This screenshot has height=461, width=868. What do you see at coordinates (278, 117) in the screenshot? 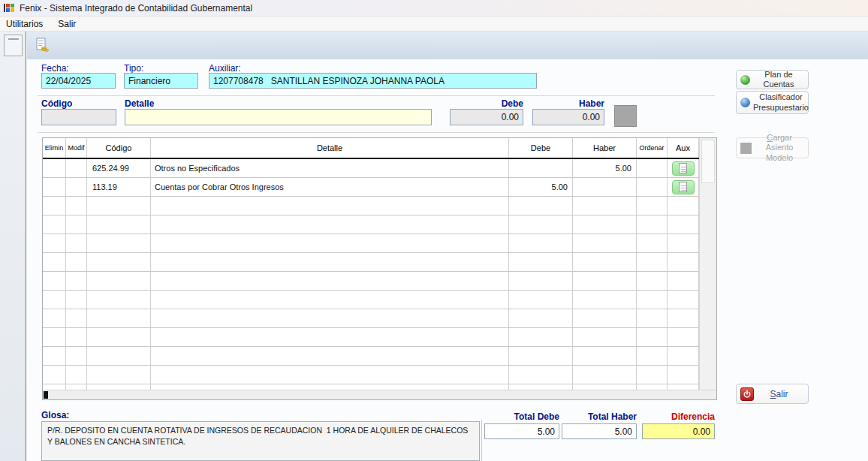
I see `detalle-input` at bounding box center [278, 117].